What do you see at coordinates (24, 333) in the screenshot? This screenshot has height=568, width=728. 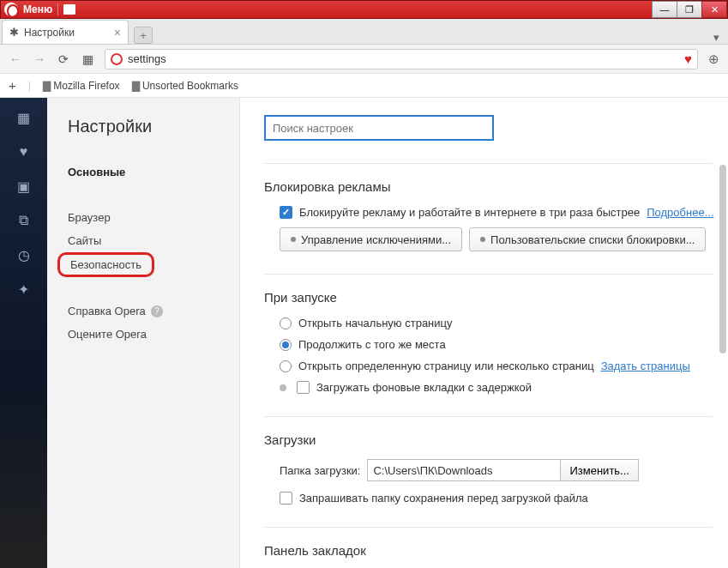 I see `sidebar-rail: ▦ ♥ ▣ ⧉ ◷ ✦` at bounding box center [24, 333].